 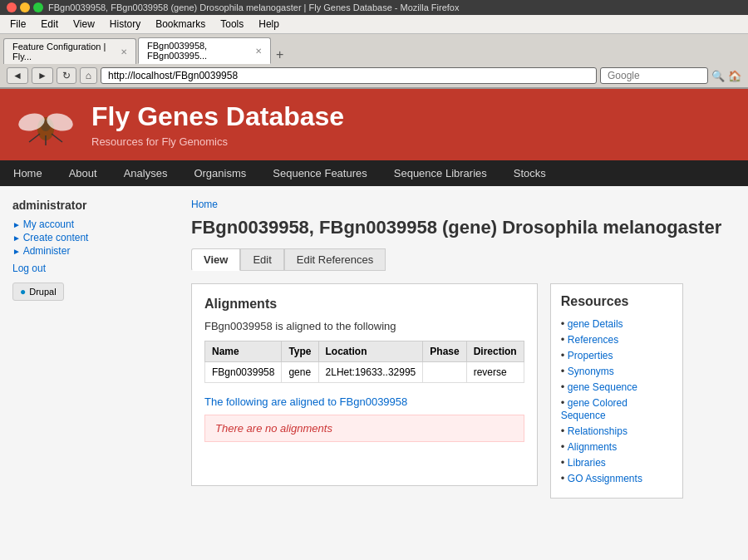 I want to click on col-header-direction: Direction, so click(x=495, y=352).